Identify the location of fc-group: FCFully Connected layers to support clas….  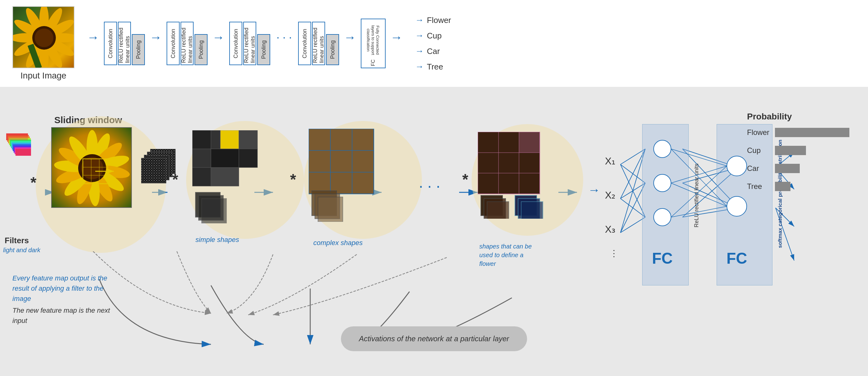
(373, 43).